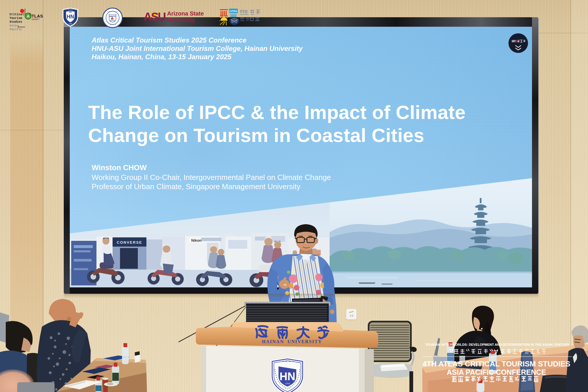 This screenshot has width=588, height=392. Describe the element at coordinates (37, 16) in the screenshot. I see `svg-text: TLAS` at that location.